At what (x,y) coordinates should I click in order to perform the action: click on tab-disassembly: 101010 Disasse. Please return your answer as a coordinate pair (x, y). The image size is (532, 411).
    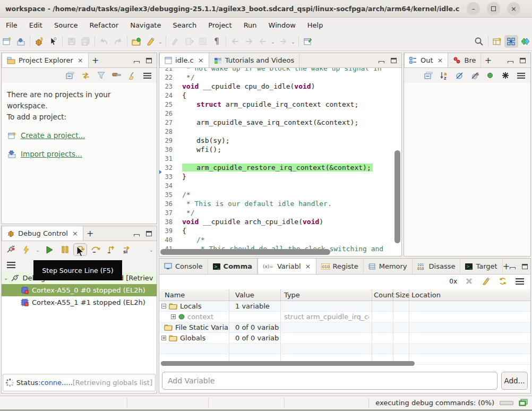
    Looking at the image, I should click on (436, 267).